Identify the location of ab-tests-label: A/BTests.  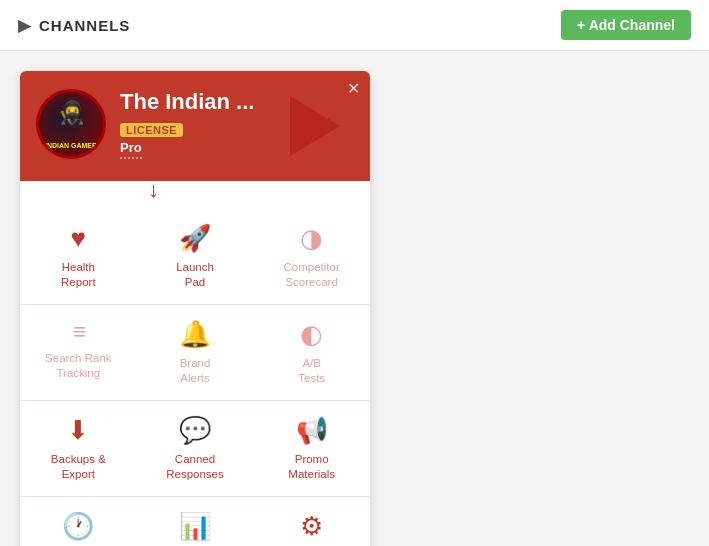
(312, 371).